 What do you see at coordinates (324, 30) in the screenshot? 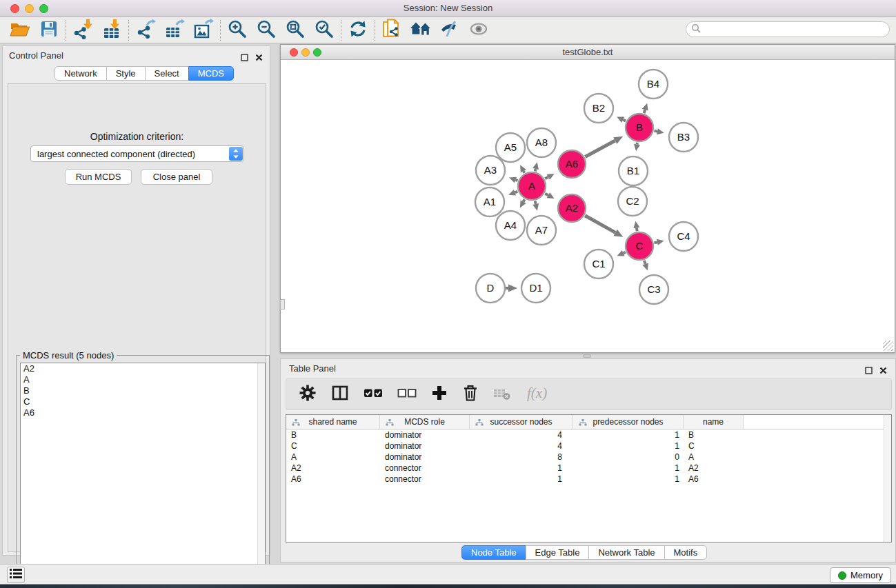
I see `zoom-selected-button` at bounding box center [324, 30].